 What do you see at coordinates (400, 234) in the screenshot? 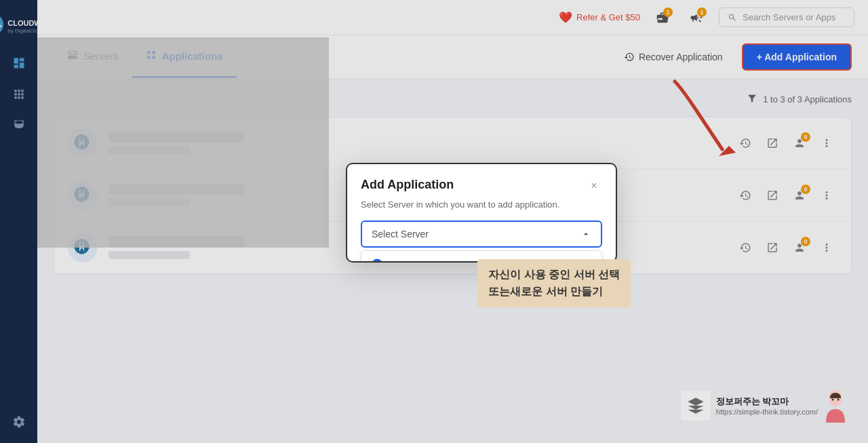
I see `select-placeholder: Select Server` at bounding box center [400, 234].